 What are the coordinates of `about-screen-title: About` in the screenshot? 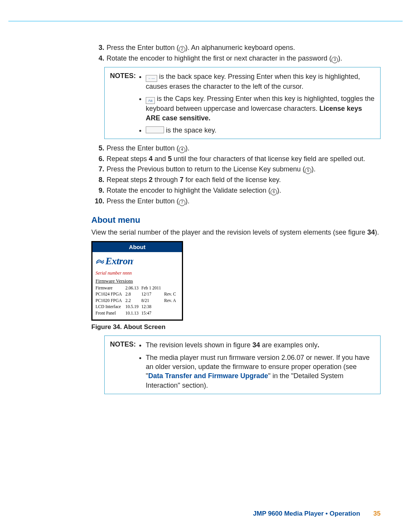 It's located at (137, 247).